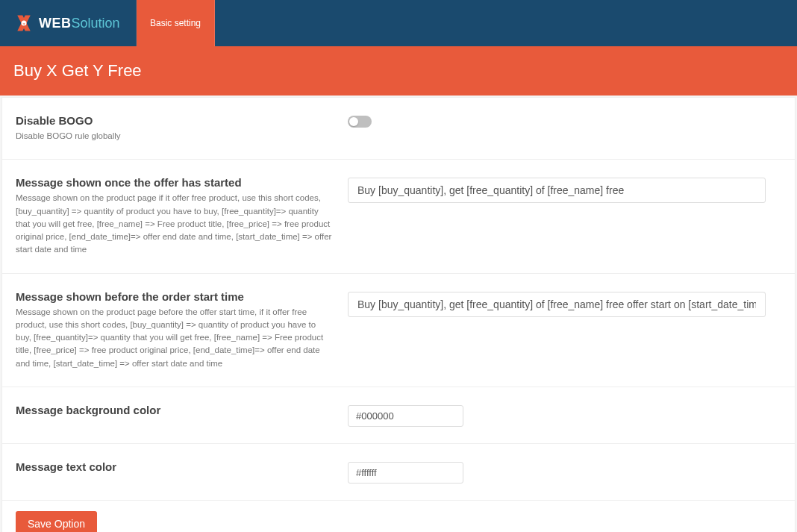 The width and height of the screenshot is (797, 532). Describe the element at coordinates (57, 522) in the screenshot. I see `save-button: Save Option` at that location.